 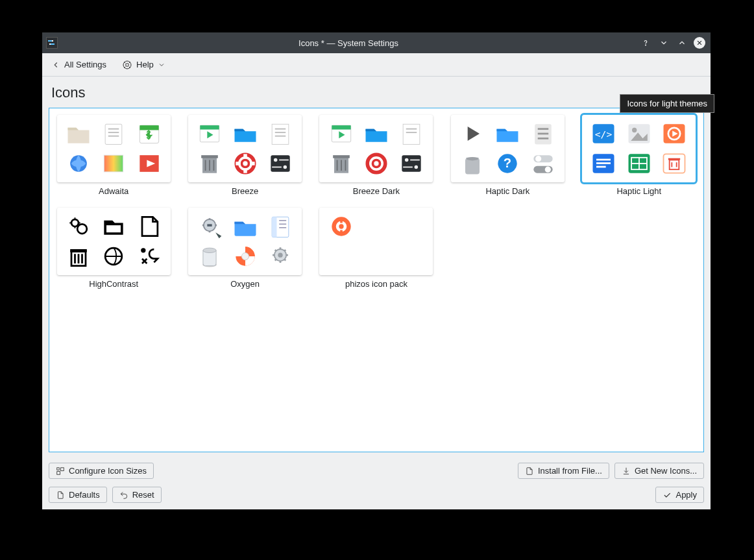 I want to click on theme-label: Breeze, so click(x=245, y=191).